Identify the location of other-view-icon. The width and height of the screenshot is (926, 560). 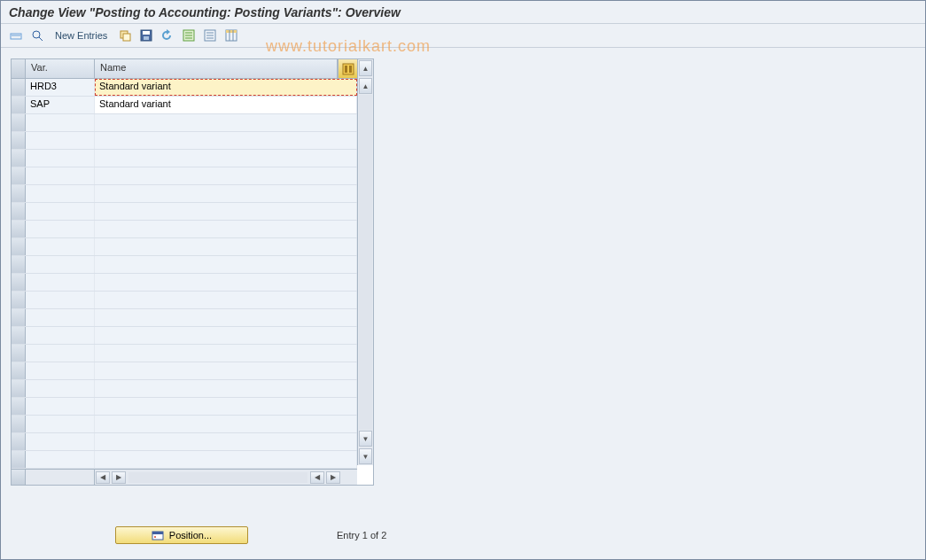
(16, 35).